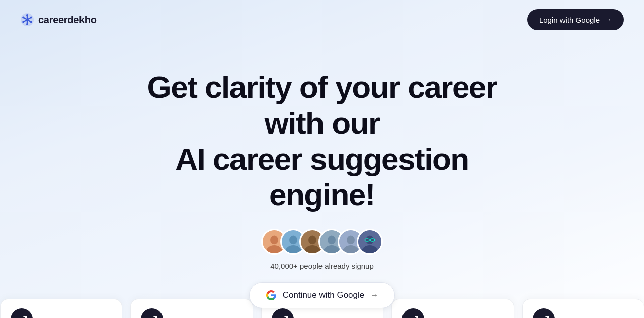 The image size is (644, 318). Describe the element at coordinates (576, 20) in the screenshot. I see `login-button: Login with Google →` at that location.